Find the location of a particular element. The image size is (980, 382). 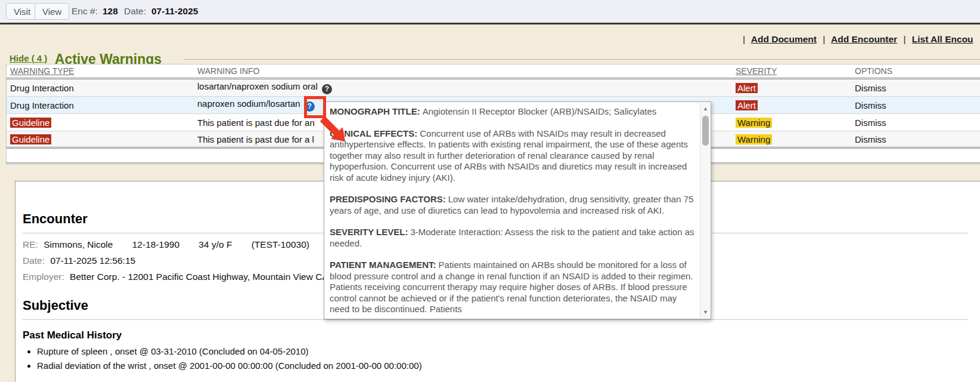

warning-info: naproxen sodium/losartan is located at coordinates (249, 104).